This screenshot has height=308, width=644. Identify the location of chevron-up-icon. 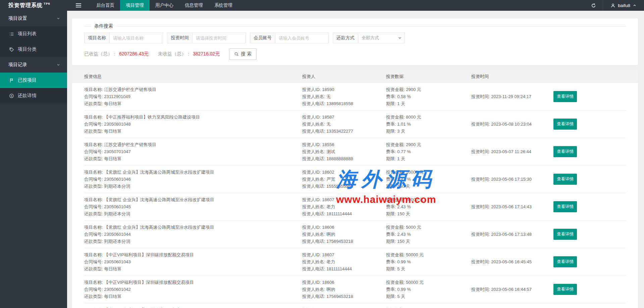
(635, 5).